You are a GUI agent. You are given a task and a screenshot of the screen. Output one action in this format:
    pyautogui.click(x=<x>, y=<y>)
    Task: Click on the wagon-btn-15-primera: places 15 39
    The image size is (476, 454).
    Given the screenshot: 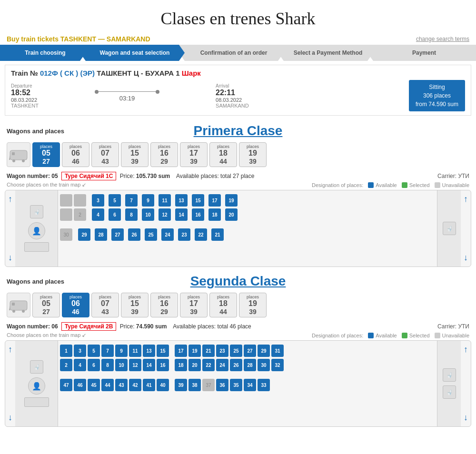 What is the action you would take?
    pyautogui.click(x=135, y=155)
    